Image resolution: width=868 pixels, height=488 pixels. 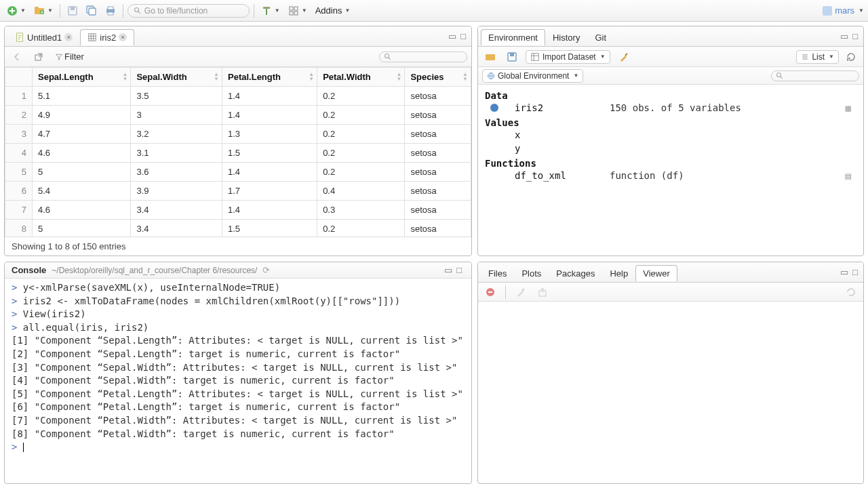 What do you see at coordinates (69, 57) in the screenshot?
I see `filter-button: Filter` at bounding box center [69, 57].